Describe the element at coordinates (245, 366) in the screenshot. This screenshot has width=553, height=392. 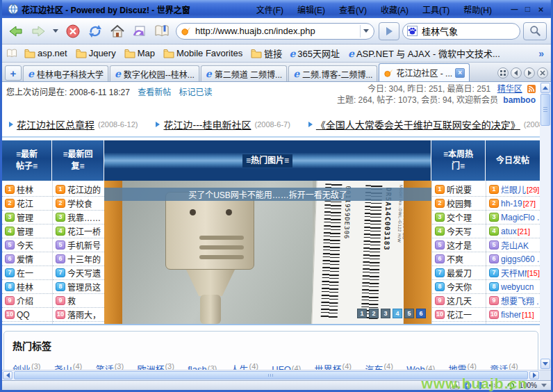
I see `tag-item: 人生 (4)` at that location.